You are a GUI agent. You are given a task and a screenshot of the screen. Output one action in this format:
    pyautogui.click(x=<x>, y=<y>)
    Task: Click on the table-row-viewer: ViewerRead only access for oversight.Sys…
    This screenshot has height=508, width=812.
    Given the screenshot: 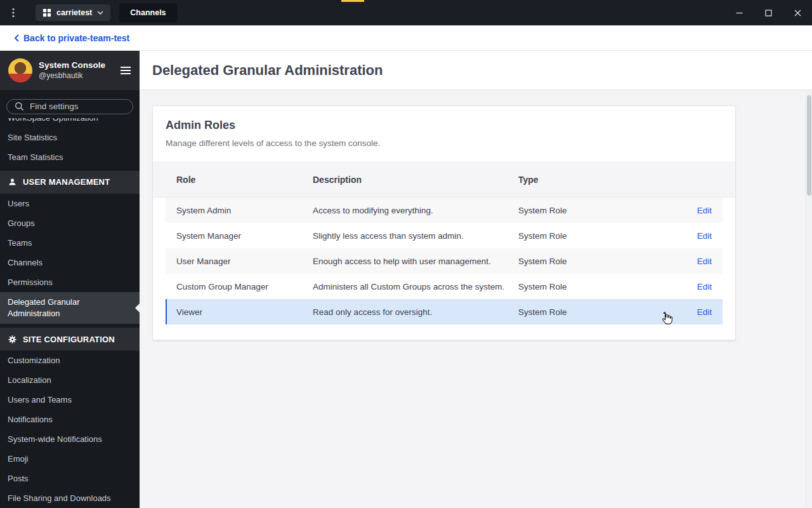 What is the action you would take?
    pyautogui.click(x=444, y=312)
    